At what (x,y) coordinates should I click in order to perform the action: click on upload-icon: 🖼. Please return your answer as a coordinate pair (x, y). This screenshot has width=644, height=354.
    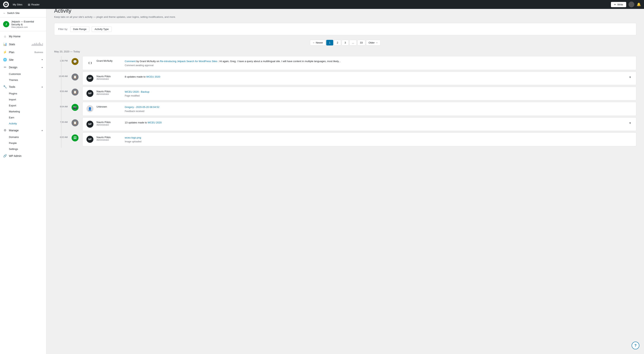
    Looking at the image, I should click on (75, 138).